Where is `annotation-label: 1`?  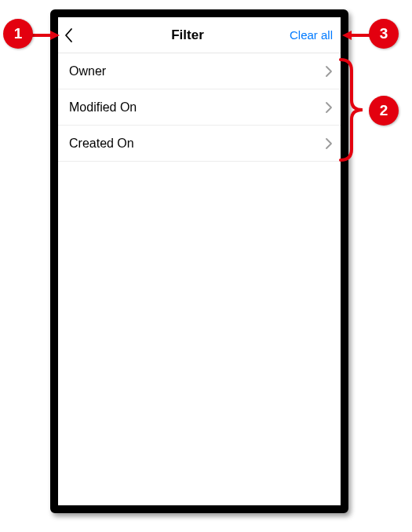
annotation-label: 1 is located at coordinates (19, 34).